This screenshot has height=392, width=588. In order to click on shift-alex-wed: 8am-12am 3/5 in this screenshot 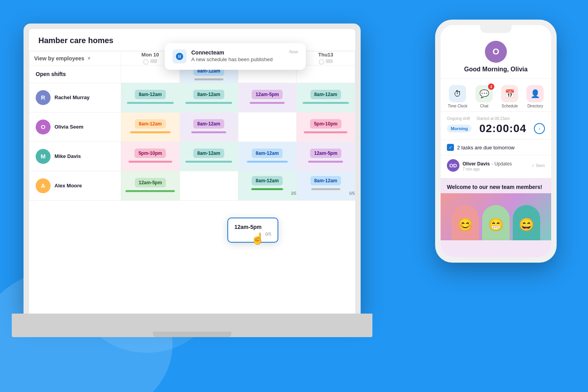, I will do `click(267, 186)`.